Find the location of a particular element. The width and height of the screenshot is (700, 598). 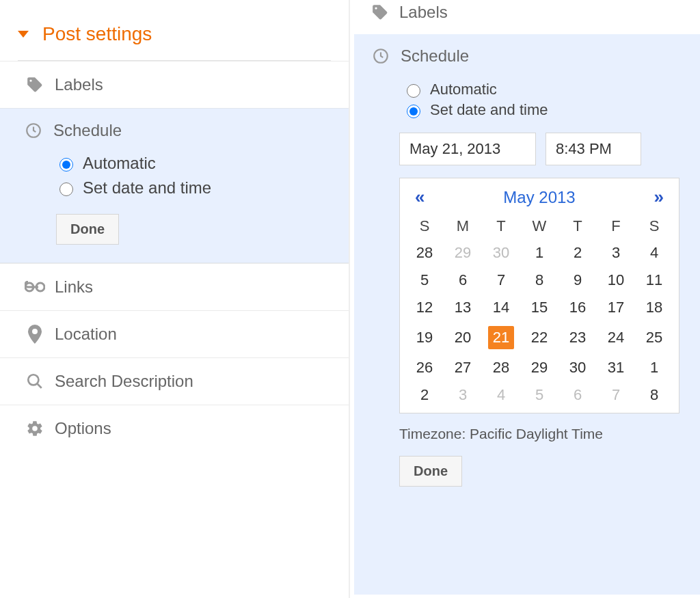

radio-setdate-right: Set date and time is located at coordinates (545, 110).